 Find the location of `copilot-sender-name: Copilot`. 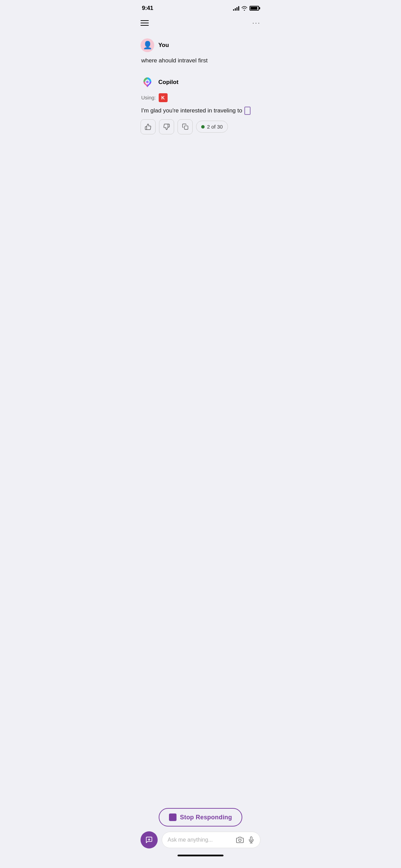

copilot-sender-name: Copilot is located at coordinates (169, 82).